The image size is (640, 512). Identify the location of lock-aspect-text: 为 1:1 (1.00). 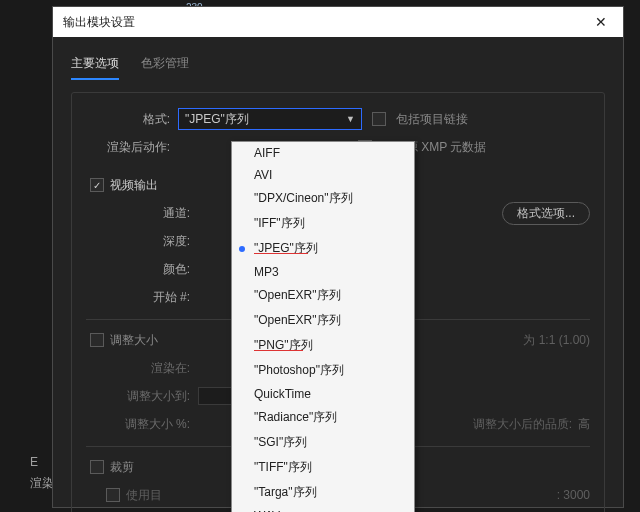
(556, 340).